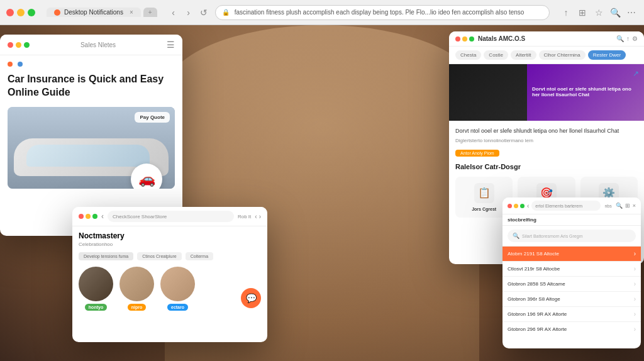 Image resolution: width=644 pixels, height=361 pixels. What do you see at coordinates (547, 141) in the screenshot?
I see `win3-link: Diglertsterto lonnolinotlermano lern` at bounding box center [547, 141].